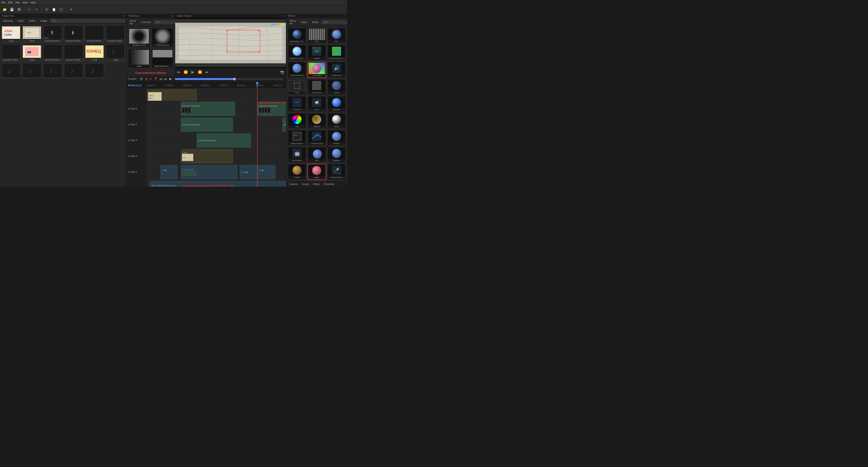 This screenshot has width=868, height=467. Describe the element at coordinates (8, 21) in the screenshot. I see `tab-show-all: Show All` at that location.